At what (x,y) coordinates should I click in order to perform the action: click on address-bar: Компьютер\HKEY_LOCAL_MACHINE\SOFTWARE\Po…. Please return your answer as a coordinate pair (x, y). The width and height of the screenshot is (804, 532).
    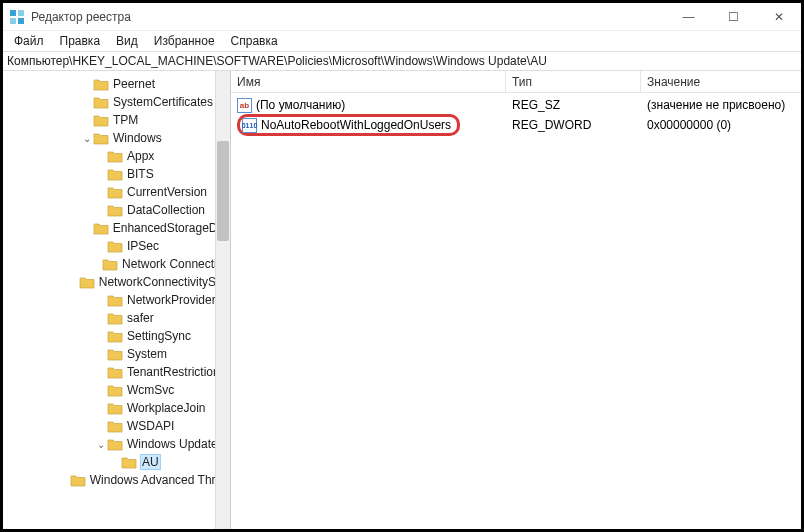
    Looking at the image, I should click on (402, 61).